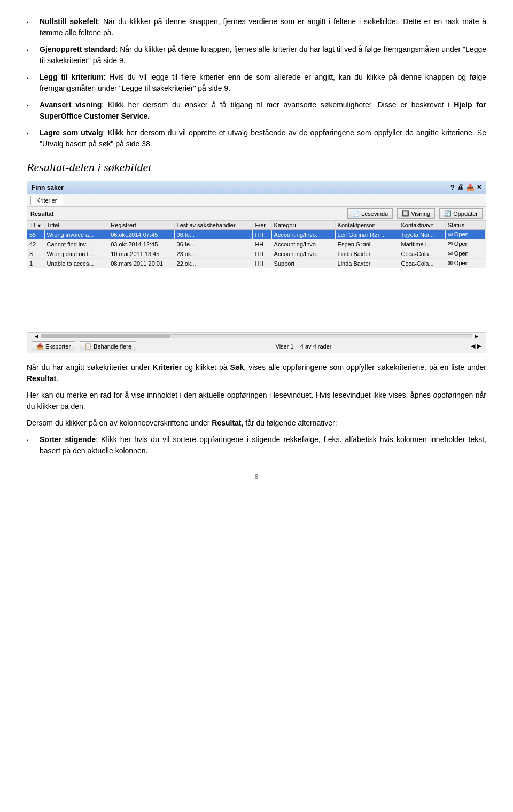  Describe the element at coordinates (237, 367) in the screenshot. I see `para1-bold2: Søk` at that location.